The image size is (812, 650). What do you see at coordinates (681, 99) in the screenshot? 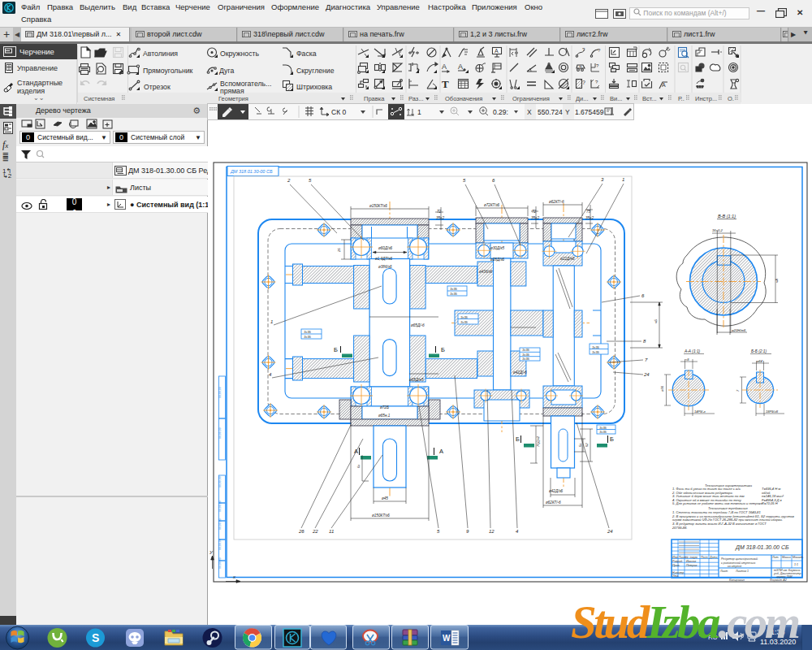
I see `svg-text: Р..` at bounding box center [681, 99].